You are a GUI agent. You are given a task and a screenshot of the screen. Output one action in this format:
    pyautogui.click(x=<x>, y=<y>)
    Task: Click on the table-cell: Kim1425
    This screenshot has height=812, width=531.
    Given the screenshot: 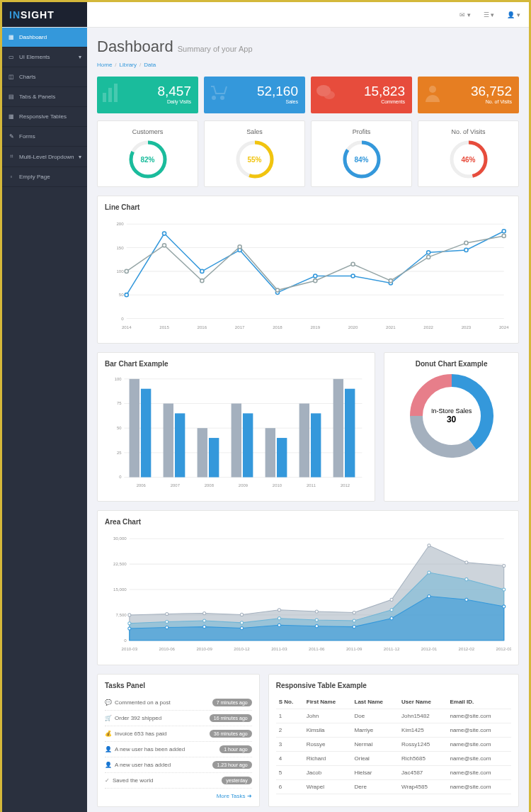 What is the action you would take?
    pyautogui.click(x=423, y=731)
    